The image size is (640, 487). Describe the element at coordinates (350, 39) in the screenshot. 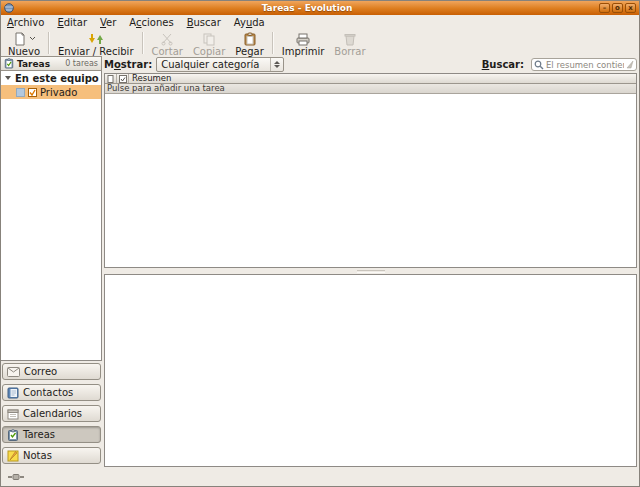

I see `trash-icon` at that location.